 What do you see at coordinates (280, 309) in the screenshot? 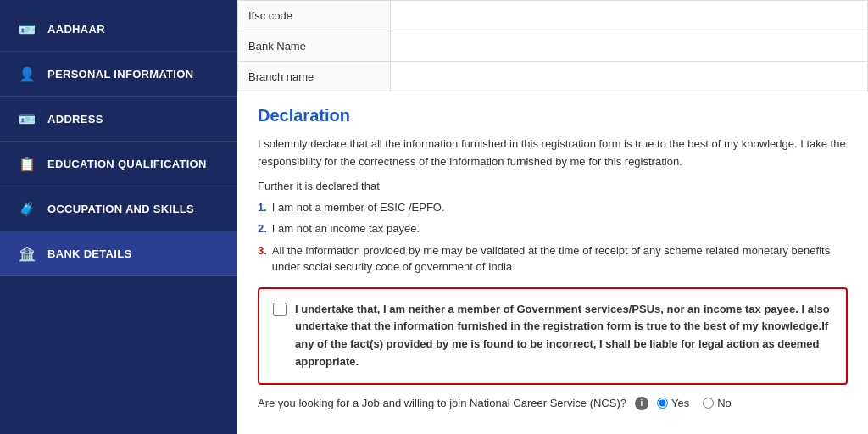
I see `undertaking-checkbox` at bounding box center [280, 309].